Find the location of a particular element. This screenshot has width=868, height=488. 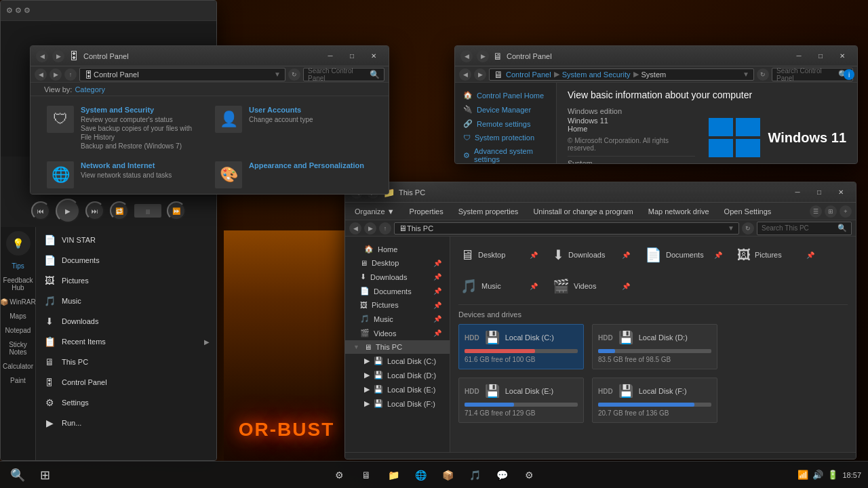

cp-search-box: Search Control Panel 🔍 is located at coordinates (344, 75).